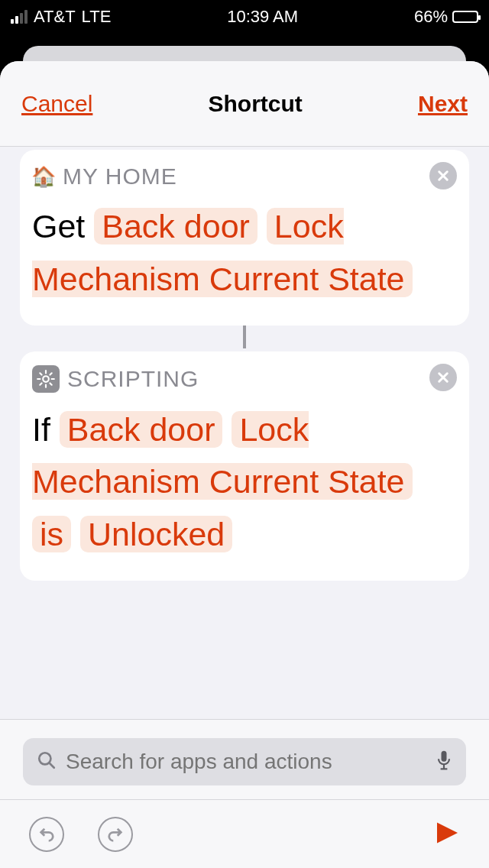  What do you see at coordinates (246, 762) in the screenshot?
I see `search-input` at bounding box center [246, 762].